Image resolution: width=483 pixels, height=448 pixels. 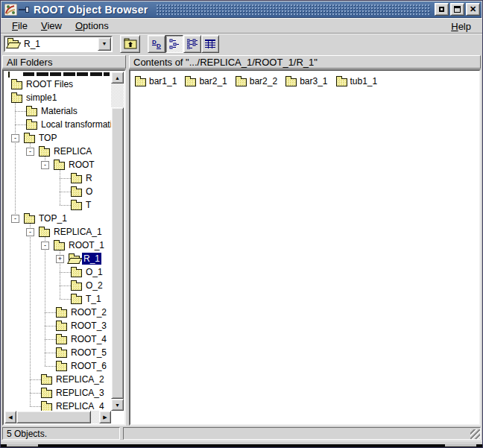 I want to click on content-item-tub1_1: tub1_1, so click(x=357, y=81).